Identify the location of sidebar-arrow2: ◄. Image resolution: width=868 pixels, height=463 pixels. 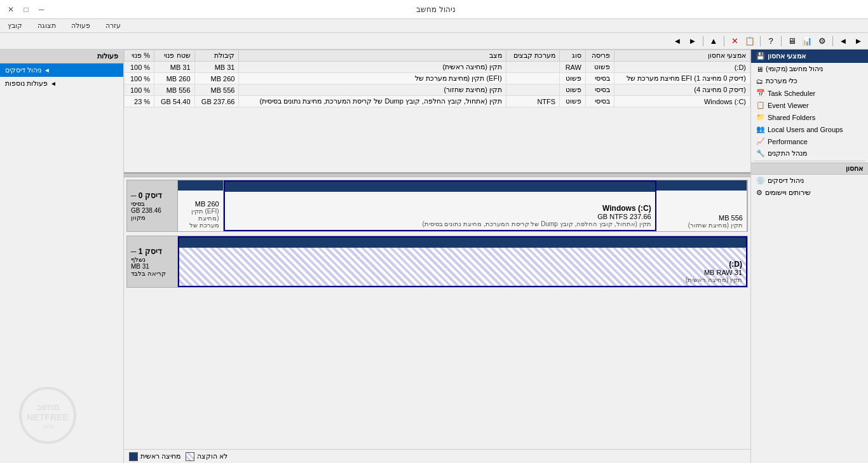
(53, 84).